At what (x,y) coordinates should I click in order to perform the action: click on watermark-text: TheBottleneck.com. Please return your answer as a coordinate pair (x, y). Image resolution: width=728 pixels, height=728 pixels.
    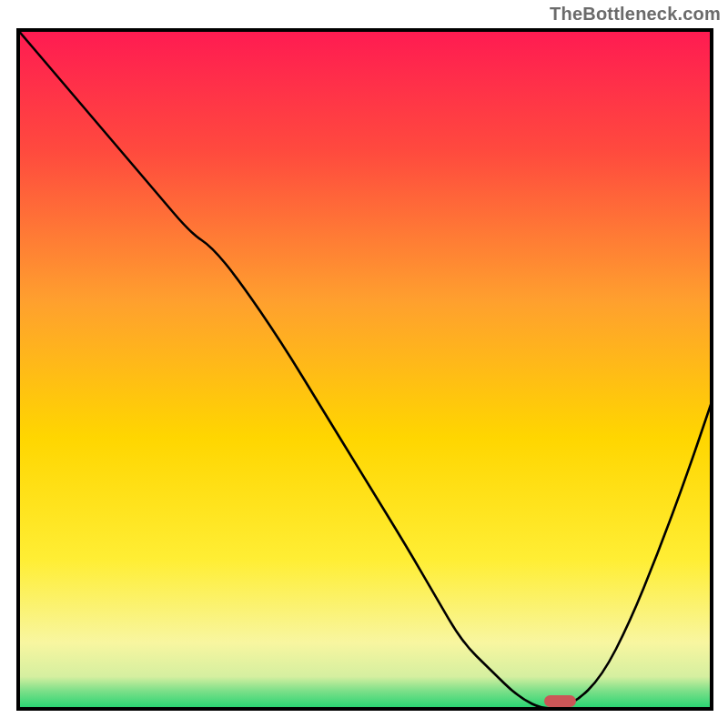
    Looking at the image, I should click on (635, 15).